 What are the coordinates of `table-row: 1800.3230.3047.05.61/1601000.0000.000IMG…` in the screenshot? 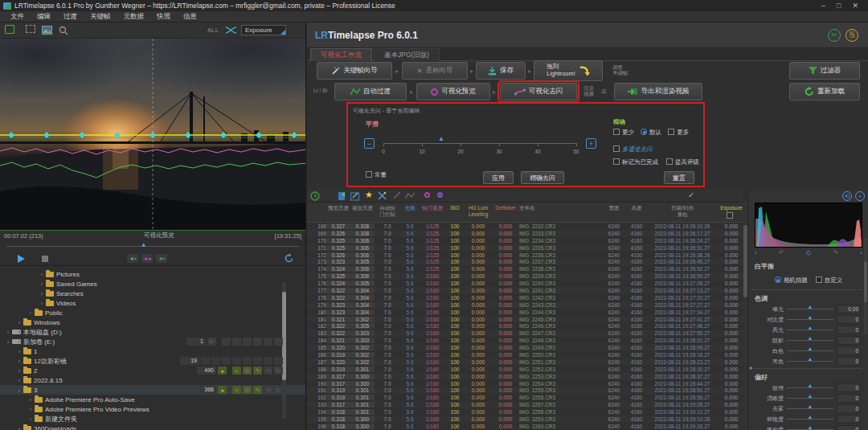 It's located at (526, 312).